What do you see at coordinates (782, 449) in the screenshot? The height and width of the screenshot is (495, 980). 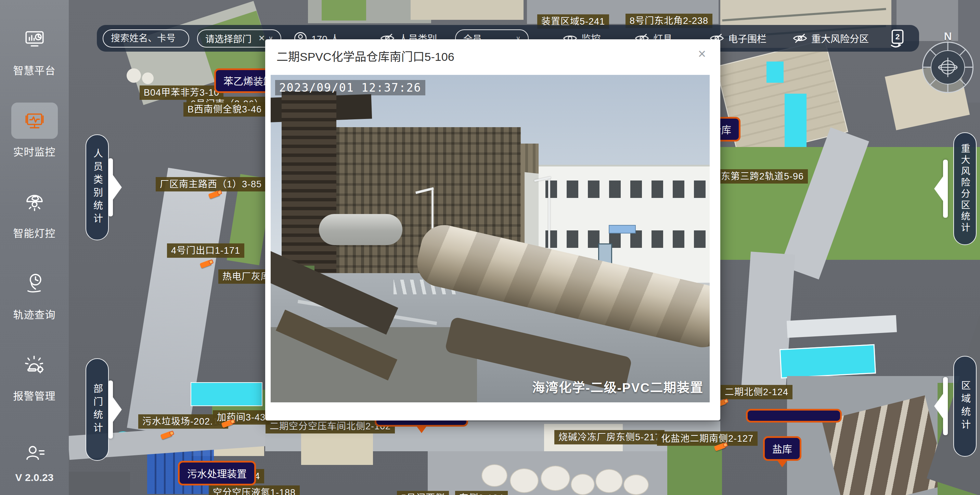 I see `map-callout: 盐库` at bounding box center [782, 449].